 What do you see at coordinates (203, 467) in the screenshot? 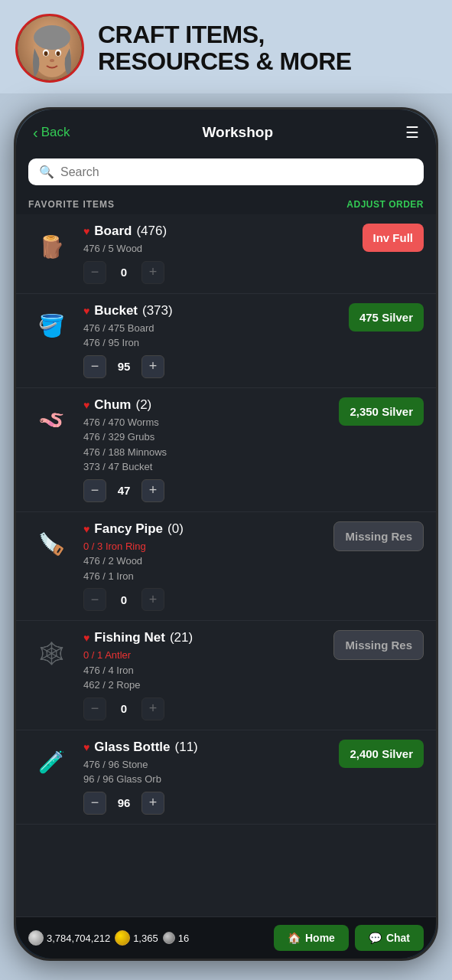
I see `resource-line: 373 / 47 Bucket` at bounding box center [203, 467].